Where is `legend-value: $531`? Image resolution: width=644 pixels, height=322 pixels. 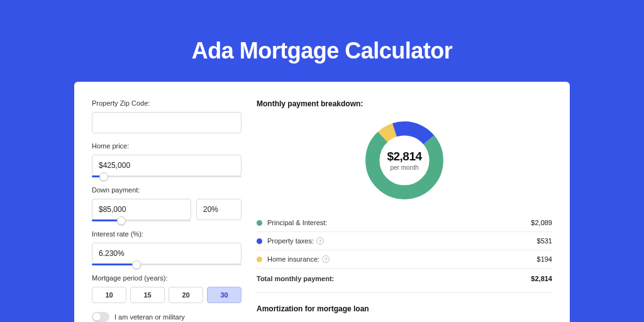
legend-value: $531 is located at coordinates (545, 241).